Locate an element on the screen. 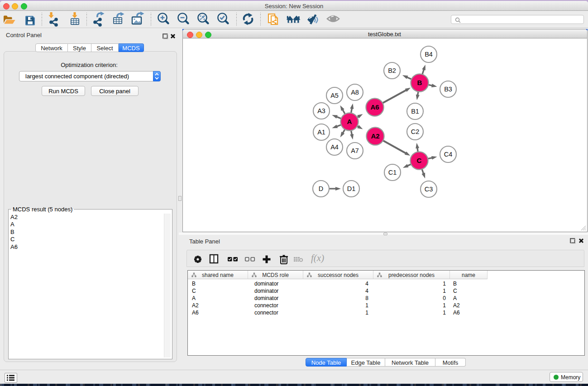 Image resolution: width=588 pixels, height=386 pixels. svg-text: A7 is located at coordinates (355, 151).